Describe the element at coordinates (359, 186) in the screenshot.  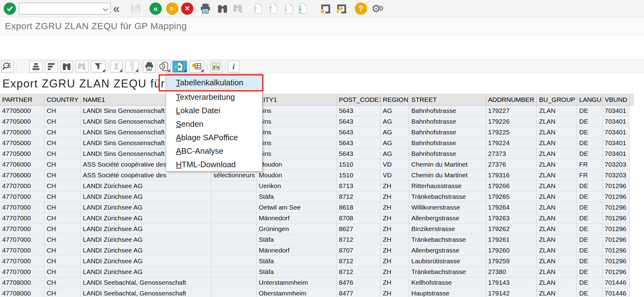
I see `table-cell: 8713` at that location.